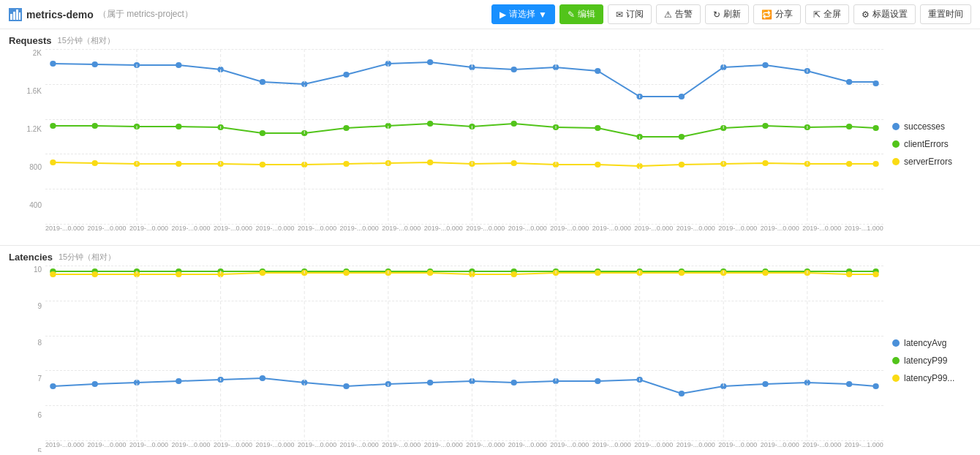  What do you see at coordinates (630, 15) in the screenshot?
I see `subscribe-button: ✉ 订阅` at bounding box center [630, 15].